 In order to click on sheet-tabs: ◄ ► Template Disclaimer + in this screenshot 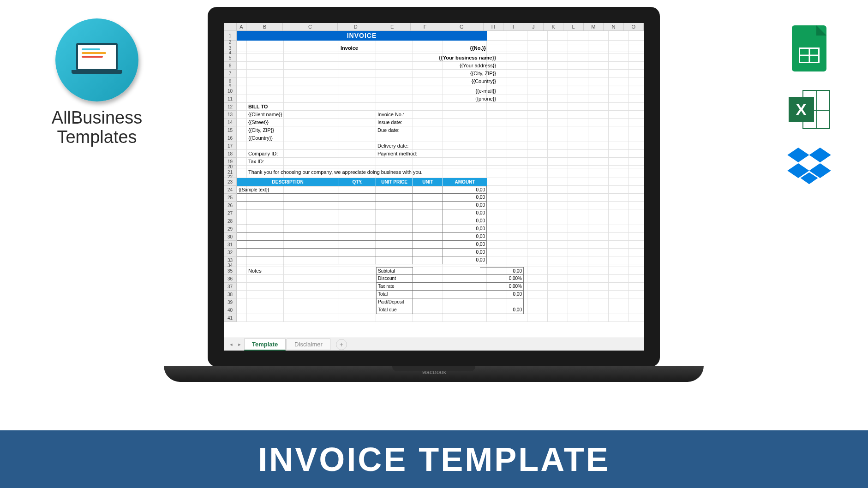, I will do `click(434, 344)`.